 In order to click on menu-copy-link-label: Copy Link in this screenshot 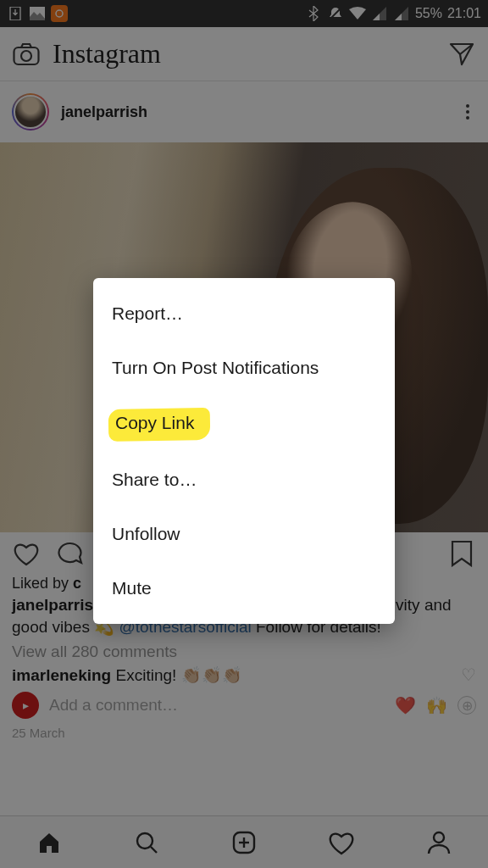, I will do `click(158, 424)`.